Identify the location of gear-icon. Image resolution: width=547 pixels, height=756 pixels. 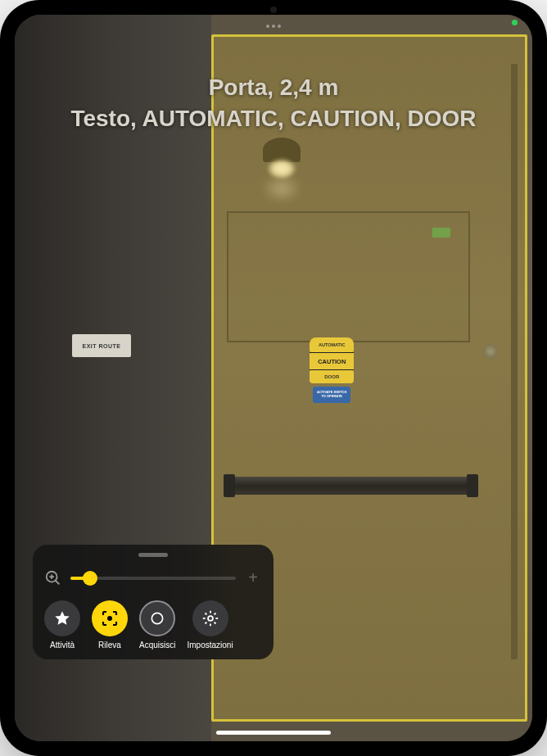
(210, 618).